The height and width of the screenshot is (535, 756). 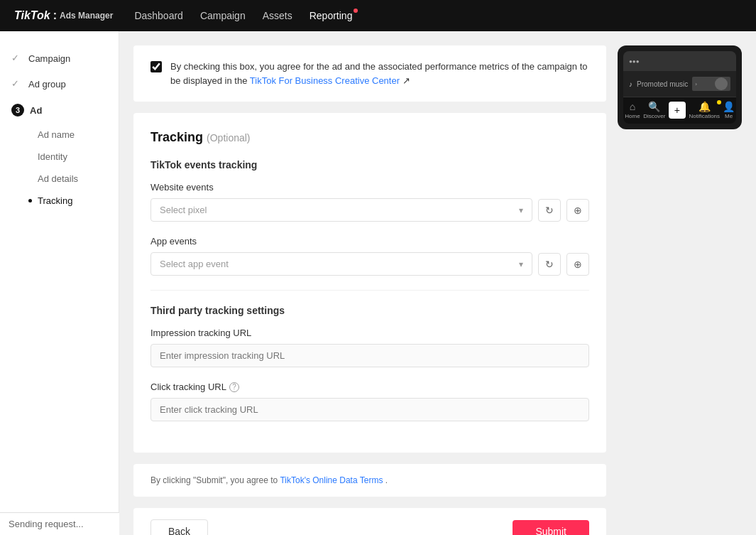 What do you see at coordinates (370, 409) in the screenshot?
I see `click-url-input` at bounding box center [370, 409].